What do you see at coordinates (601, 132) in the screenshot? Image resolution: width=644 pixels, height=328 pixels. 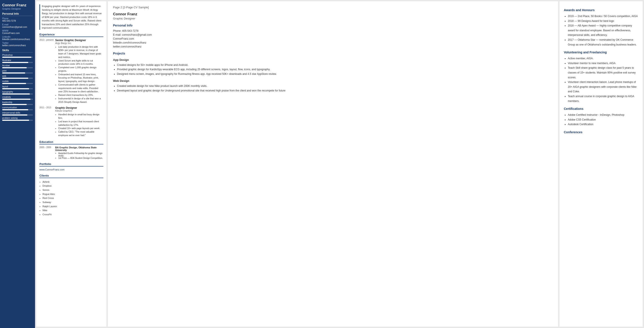 I see `conferences-label: Conferences` at bounding box center [601, 132].